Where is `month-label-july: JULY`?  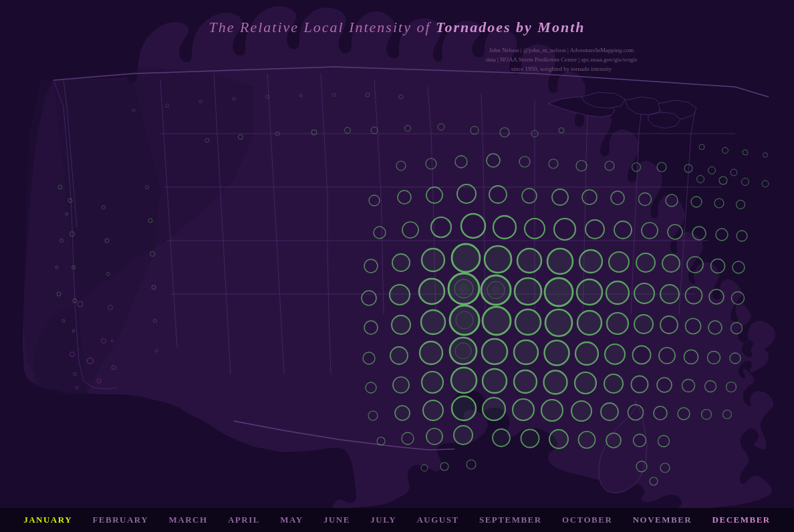 month-label-july: JULY is located at coordinates (384, 520).